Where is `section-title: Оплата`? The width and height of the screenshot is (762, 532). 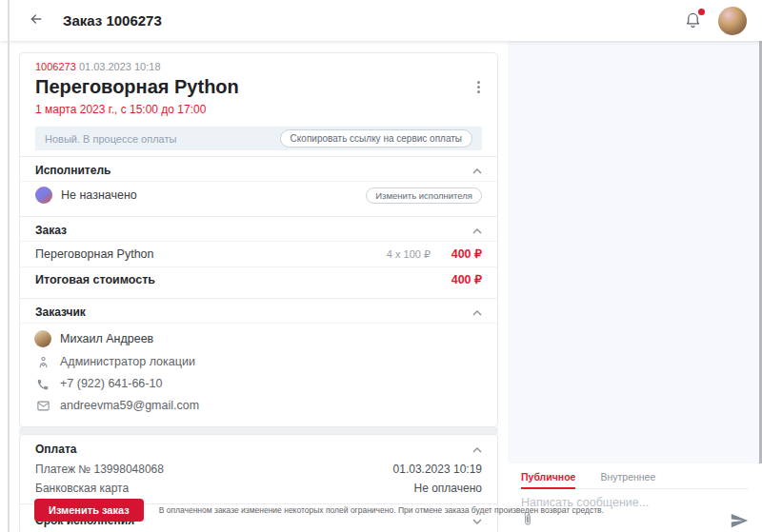 section-title: Оплата is located at coordinates (55, 449).